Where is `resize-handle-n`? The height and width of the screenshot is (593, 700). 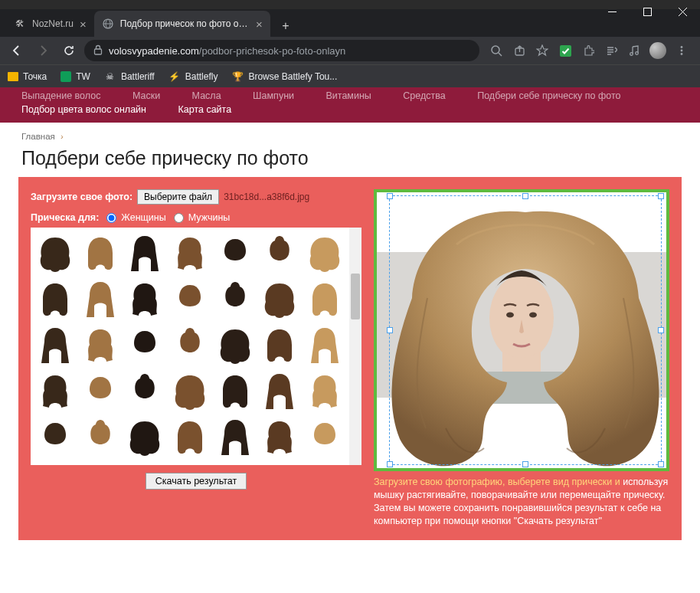
resize-handle-n is located at coordinates (525, 196).